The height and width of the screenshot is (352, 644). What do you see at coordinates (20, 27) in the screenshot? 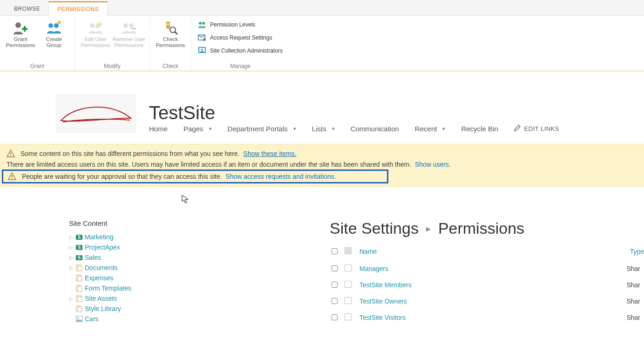
I see `grant-permissions-icon` at bounding box center [20, 27].